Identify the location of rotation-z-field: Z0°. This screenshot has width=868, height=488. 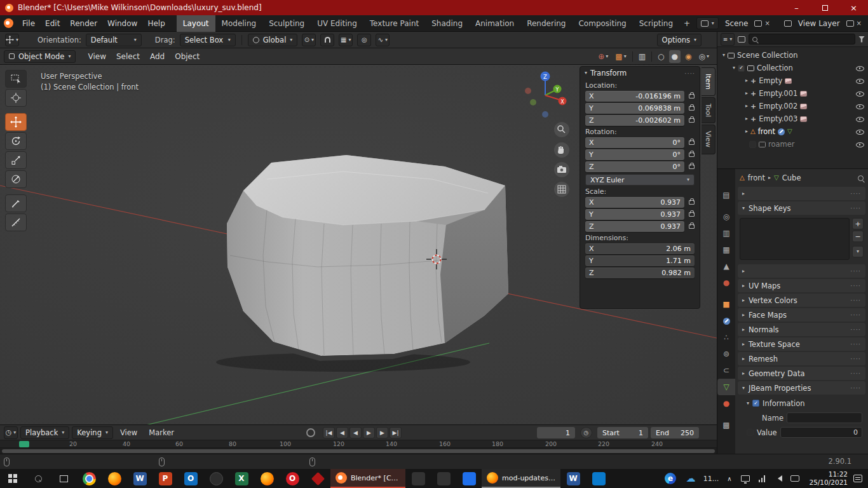
(635, 166).